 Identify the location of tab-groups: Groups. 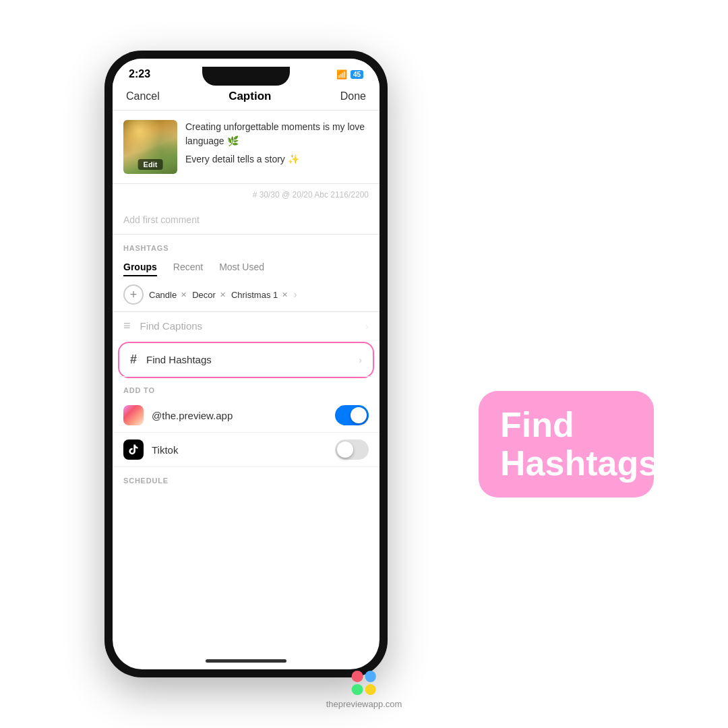
(140, 268).